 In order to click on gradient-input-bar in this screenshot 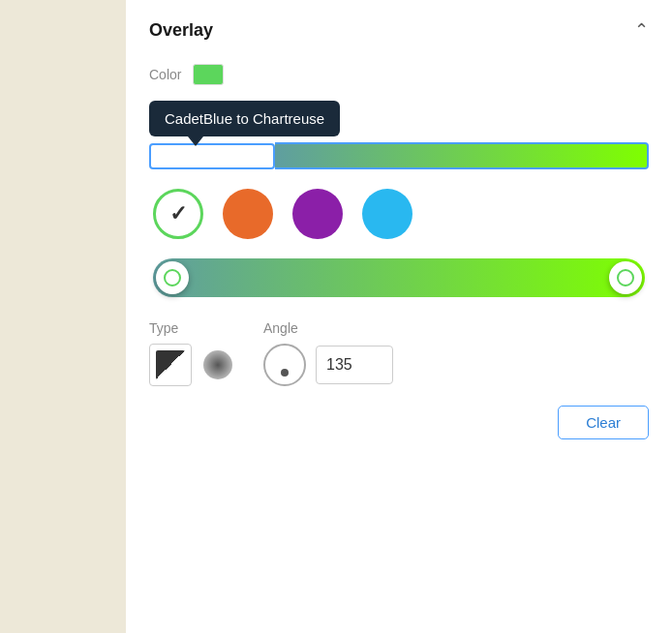, I will do `click(399, 156)`.